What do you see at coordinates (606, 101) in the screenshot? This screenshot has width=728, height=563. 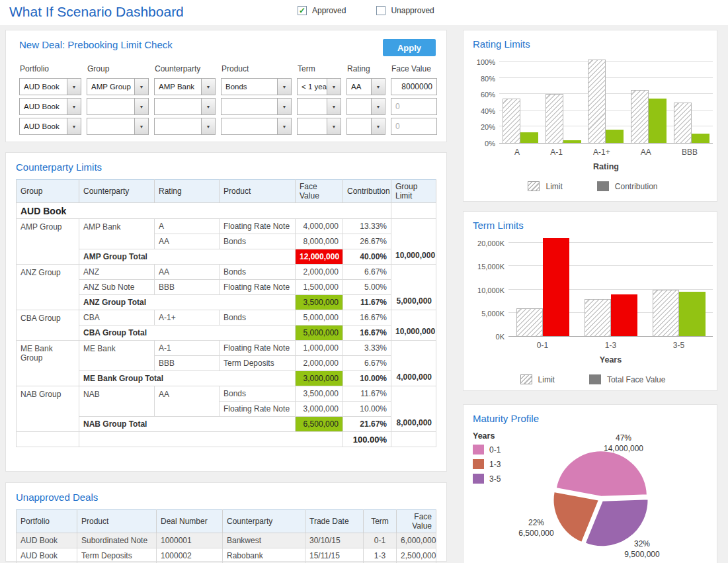 I see `chart-plot-area` at bounding box center [606, 101].